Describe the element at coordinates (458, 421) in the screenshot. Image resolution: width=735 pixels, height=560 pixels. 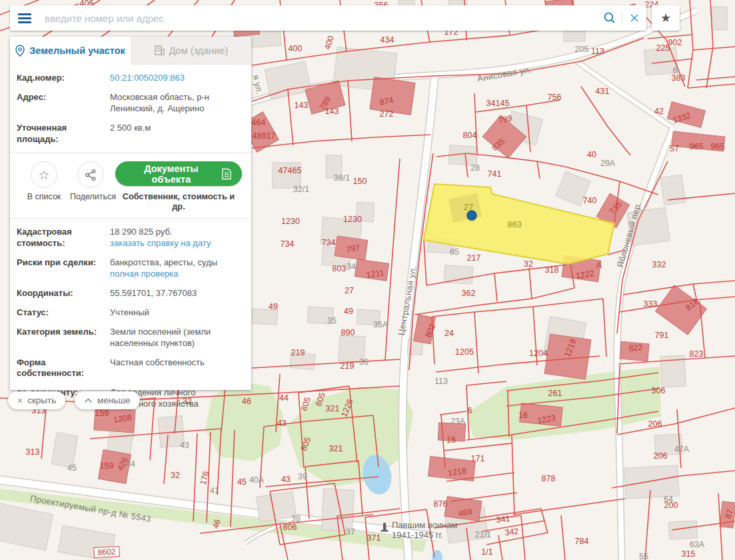
I see `map-label: 23A` at that location.